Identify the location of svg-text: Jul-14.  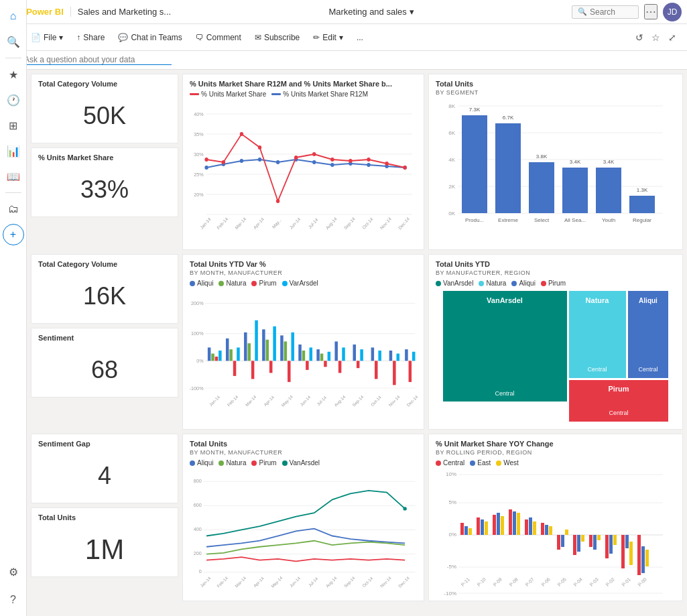
(312, 582).